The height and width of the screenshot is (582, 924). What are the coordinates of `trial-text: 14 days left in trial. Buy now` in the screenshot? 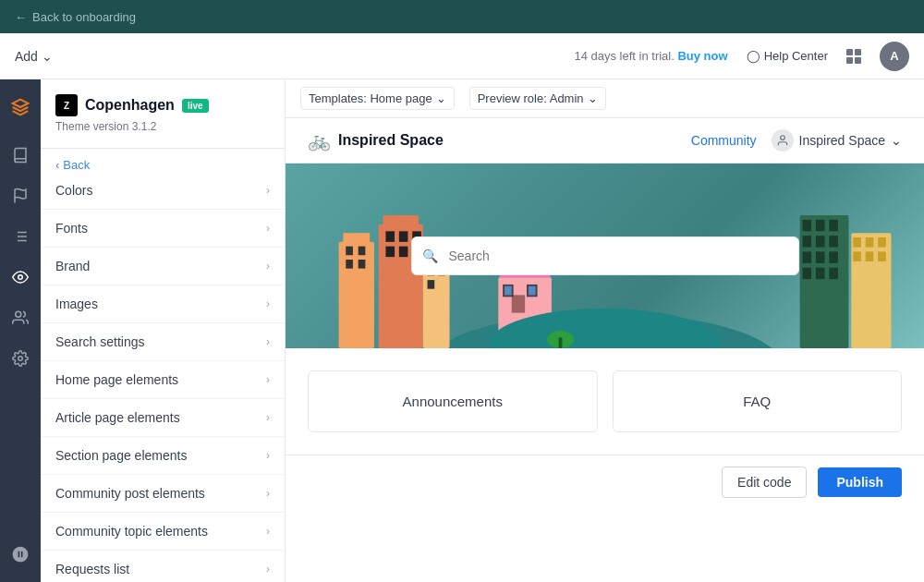 It's located at (650, 55).